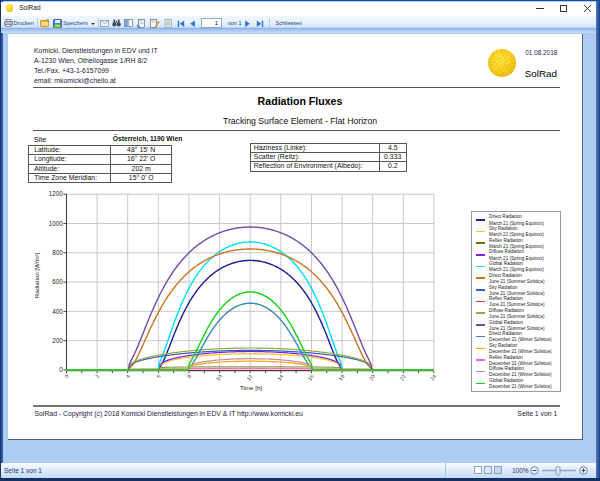 The image size is (600, 481). Describe the element at coordinates (98, 376) in the screenshot. I see `svg-text: 2` at that location.